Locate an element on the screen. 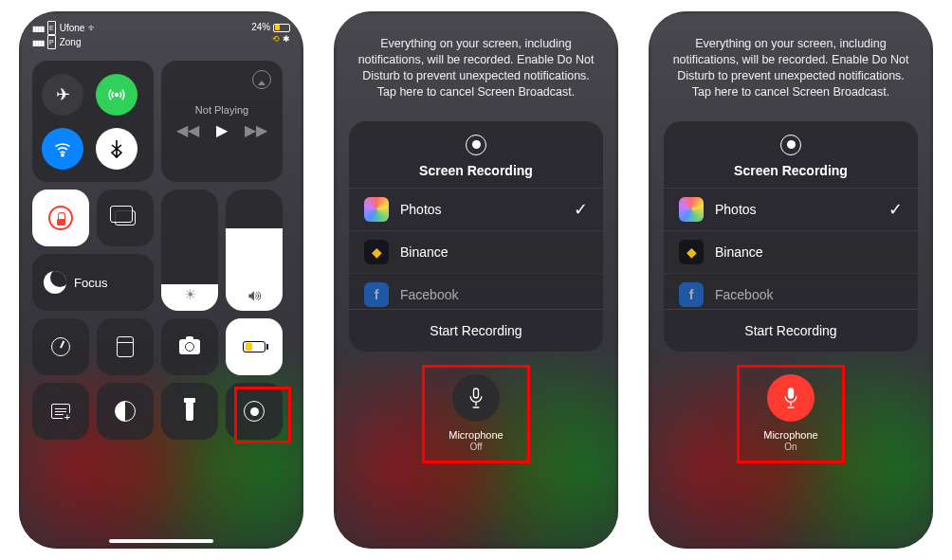 This screenshot has height=560, width=952. wifi-icon: ᯤ is located at coordinates (93, 28).